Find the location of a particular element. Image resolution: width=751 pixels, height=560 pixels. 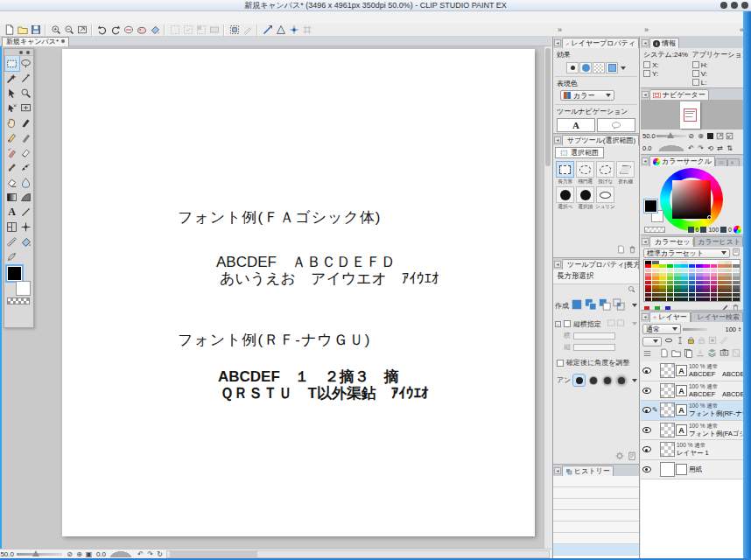

zoom-slider is located at coordinates (39, 555).